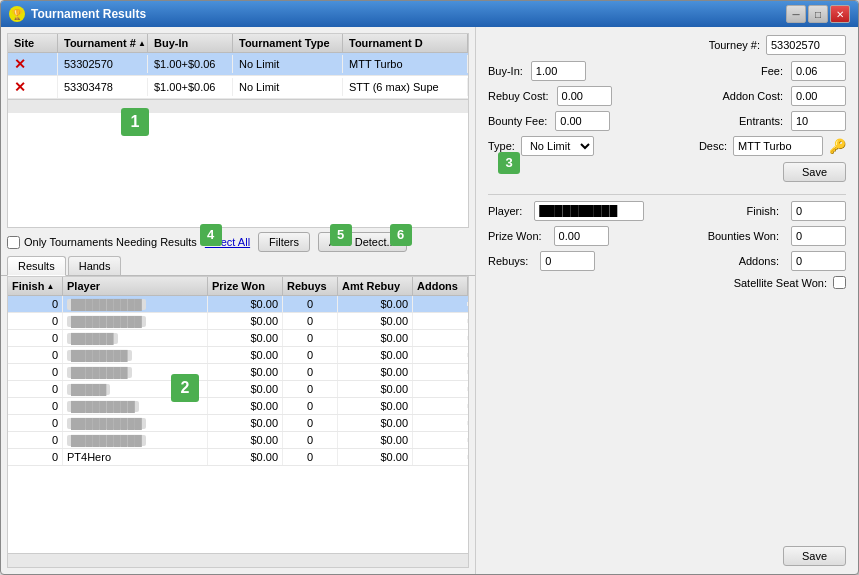 This screenshot has width=859, height=575. What do you see at coordinates (406, 43) in the screenshot?
I see `col-desc: Tournament D` at bounding box center [406, 43].